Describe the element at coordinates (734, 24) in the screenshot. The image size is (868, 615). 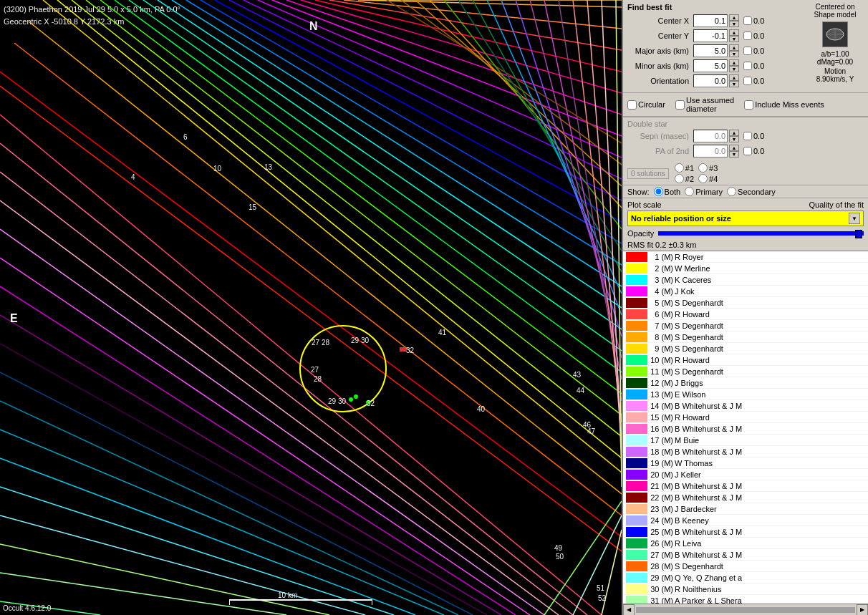
I see `center-x-down: ▼` at that location.